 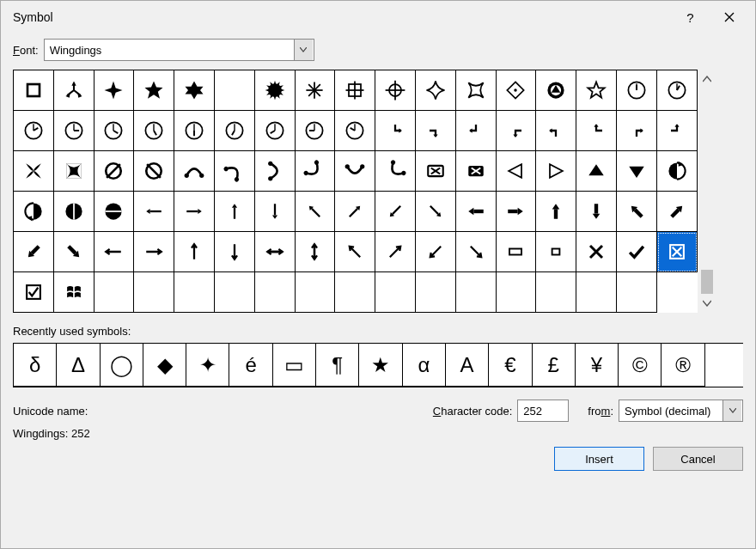 I want to click on symbol-loop3, so click(x=275, y=172).